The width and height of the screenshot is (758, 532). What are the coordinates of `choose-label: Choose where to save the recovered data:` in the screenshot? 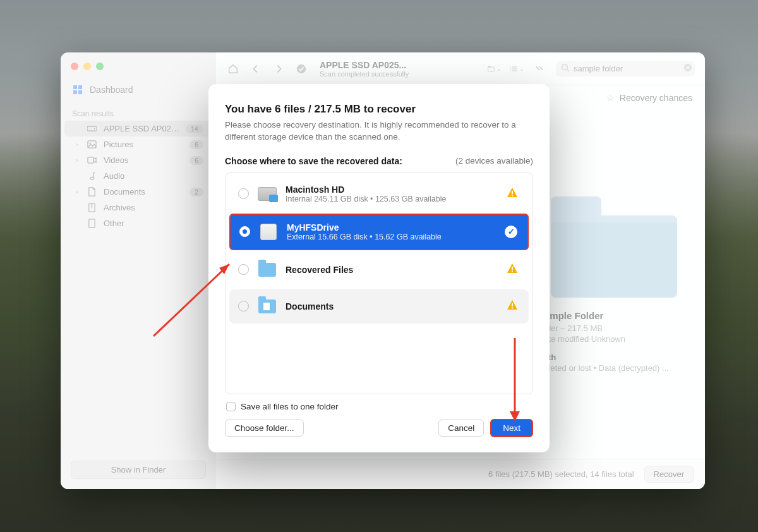 It's located at (313, 161).